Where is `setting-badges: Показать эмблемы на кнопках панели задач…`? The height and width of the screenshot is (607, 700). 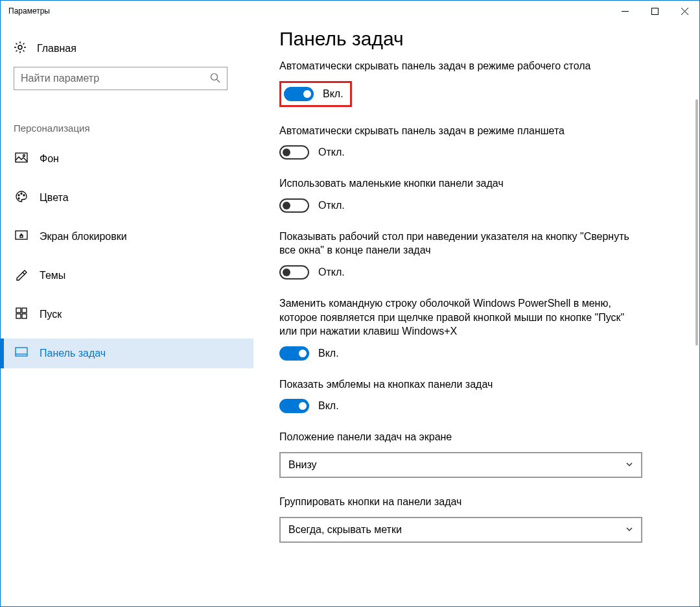 setting-badges: Показать эмблемы на кнопках панели задач… is located at coordinates (476, 396).